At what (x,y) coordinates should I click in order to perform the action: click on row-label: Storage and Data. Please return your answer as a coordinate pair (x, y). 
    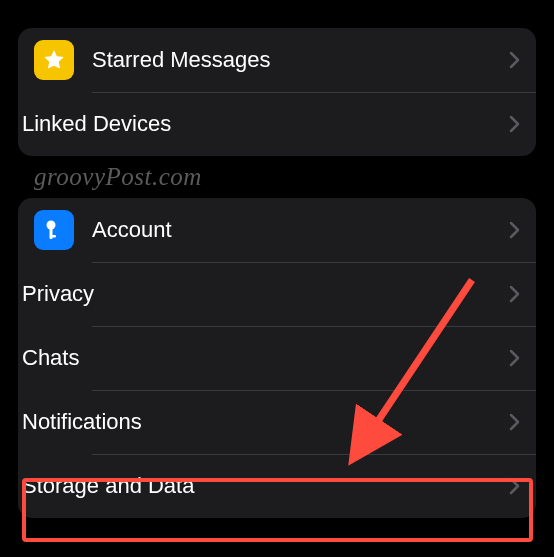
    Looking at the image, I should click on (256, 486).